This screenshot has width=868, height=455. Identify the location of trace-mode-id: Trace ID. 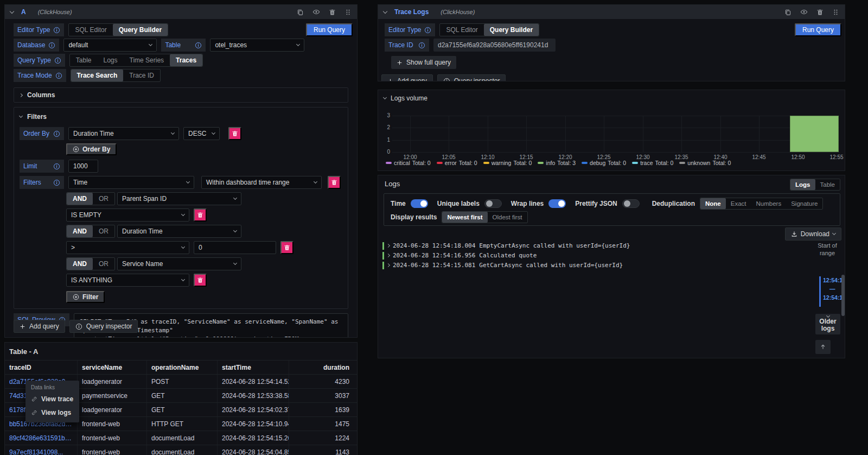
(142, 75).